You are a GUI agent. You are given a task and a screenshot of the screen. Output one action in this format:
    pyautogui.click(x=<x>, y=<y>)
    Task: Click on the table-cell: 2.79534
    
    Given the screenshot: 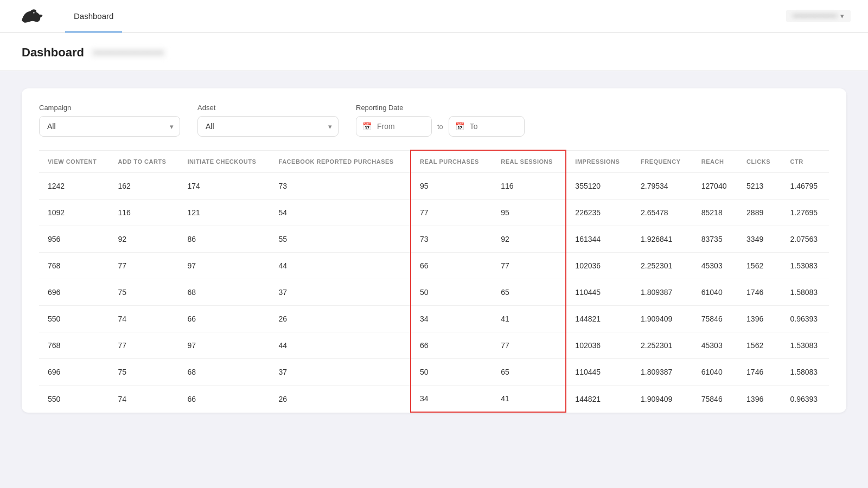 What is the action you would take?
    pyautogui.click(x=662, y=187)
    